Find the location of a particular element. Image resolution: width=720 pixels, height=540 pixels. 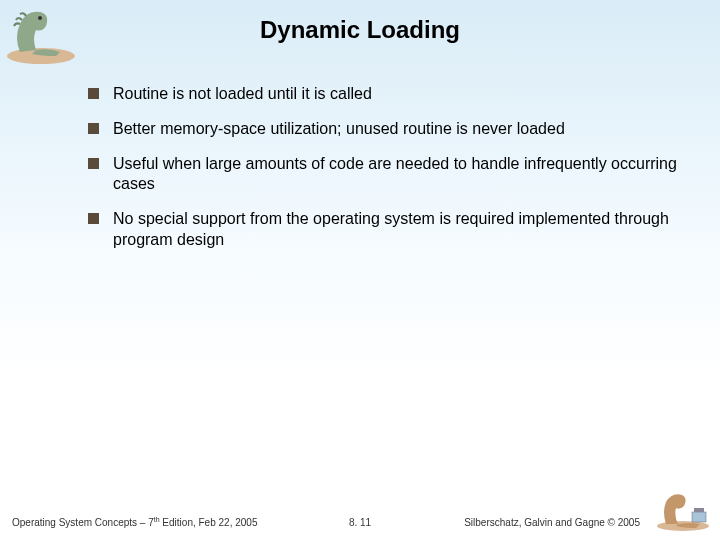

footer-book-title: Operating System Concepts – 7 is located at coordinates (83, 522).